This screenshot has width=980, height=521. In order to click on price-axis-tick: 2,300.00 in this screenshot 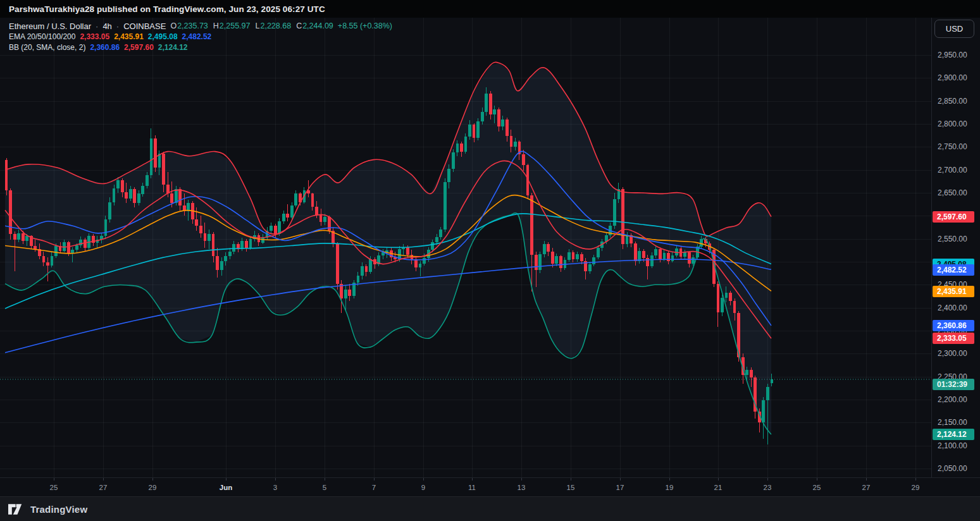, I will do `click(953, 353)`.